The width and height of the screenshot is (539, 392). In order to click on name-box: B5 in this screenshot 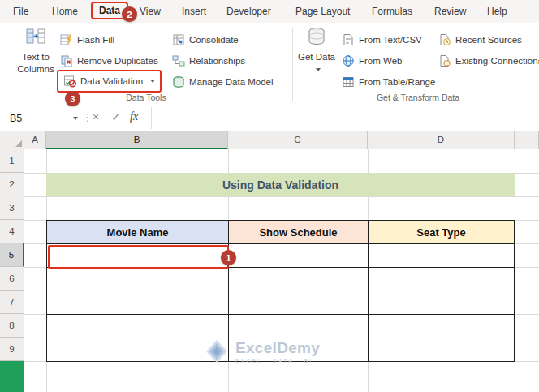, I will do `click(40, 118)`.